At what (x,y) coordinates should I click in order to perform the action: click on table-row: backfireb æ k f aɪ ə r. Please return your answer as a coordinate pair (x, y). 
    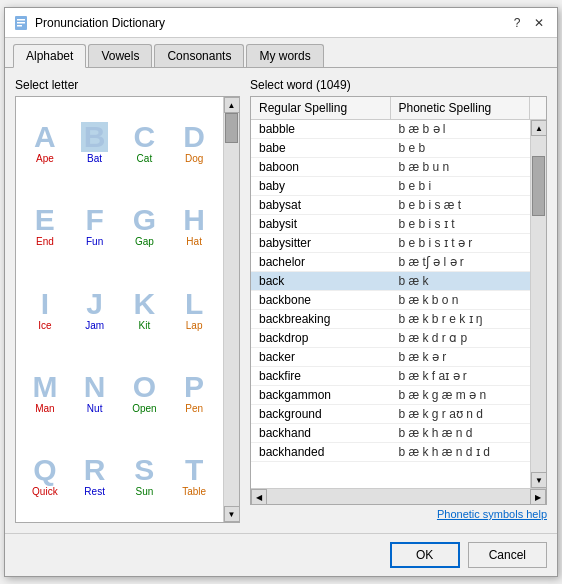
    Looking at the image, I should click on (390, 376).